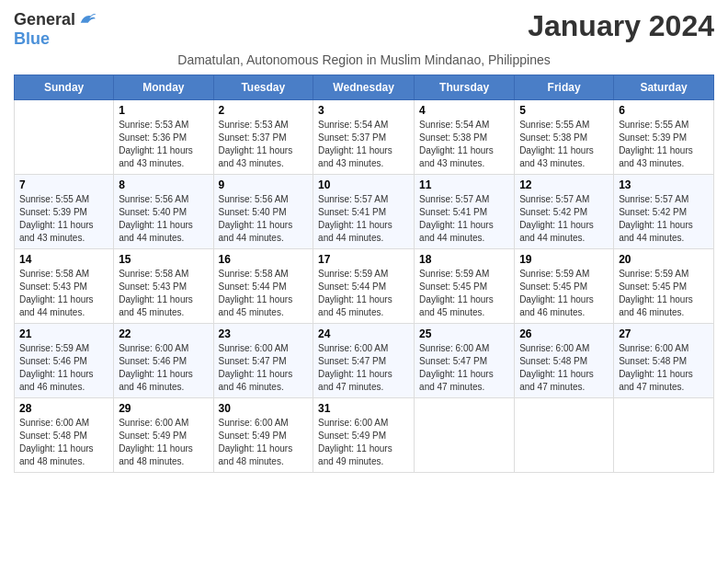 Image resolution: width=728 pixels, height=563 pixels. I want to click on day-cell: 3Sunrise: 5:54 AMSunset: 5:37 PMDaylight…, so click(364, 138).